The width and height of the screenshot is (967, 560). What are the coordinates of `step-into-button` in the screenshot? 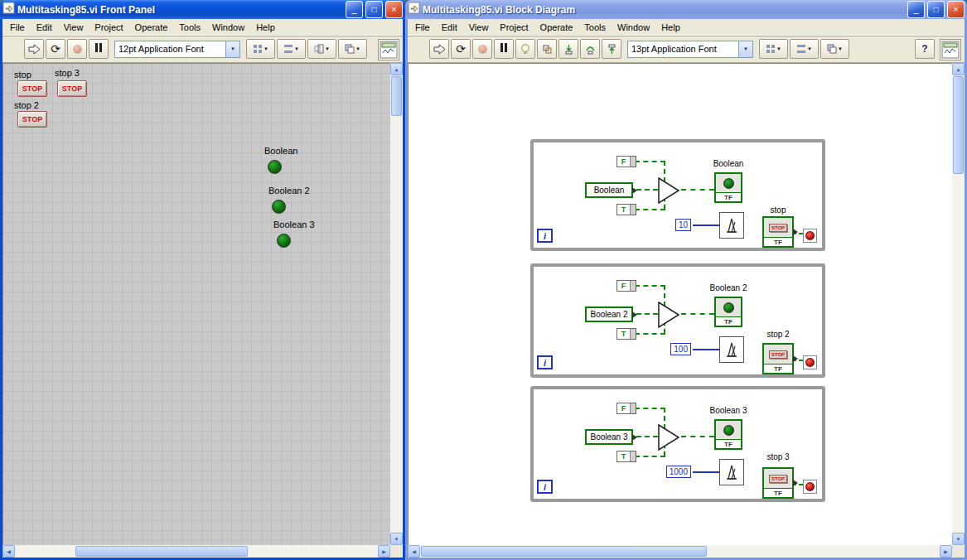 It's located at (568, 49).